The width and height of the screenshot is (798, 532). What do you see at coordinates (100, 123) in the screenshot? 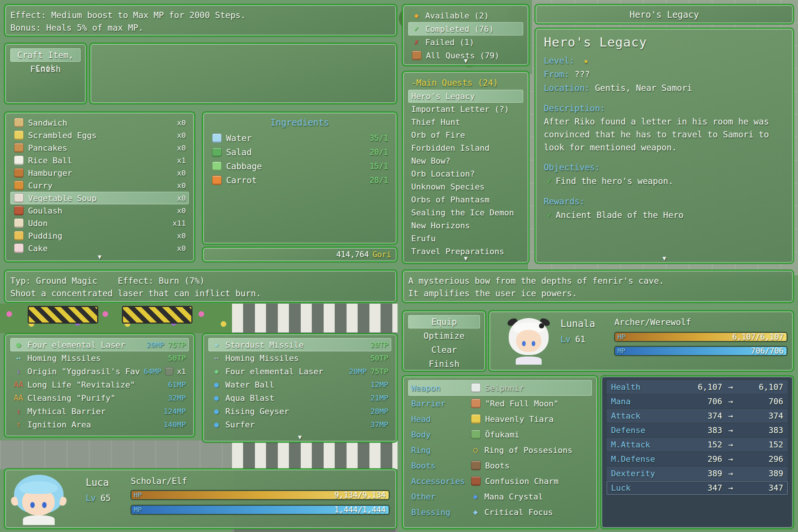
I see `craft-item-row: Sandwich x0` at bounding box center [100, 123].